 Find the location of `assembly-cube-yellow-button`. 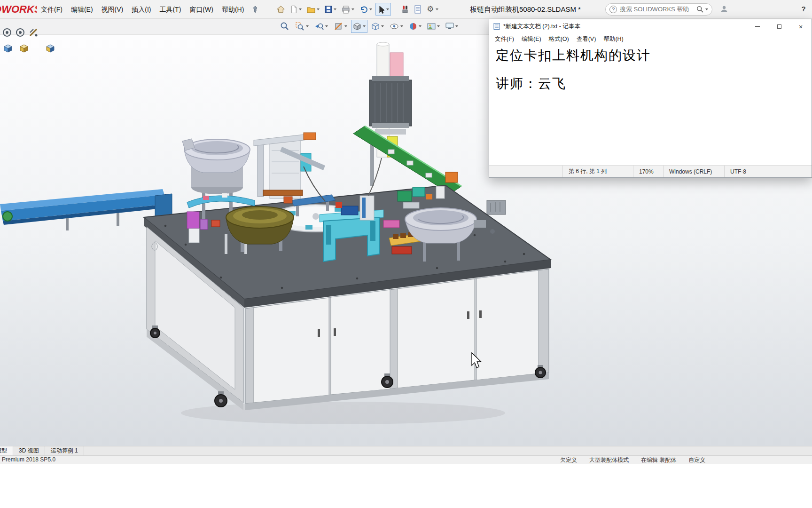

assembly-cube-yellow-button is located at coordinates (24, 48).